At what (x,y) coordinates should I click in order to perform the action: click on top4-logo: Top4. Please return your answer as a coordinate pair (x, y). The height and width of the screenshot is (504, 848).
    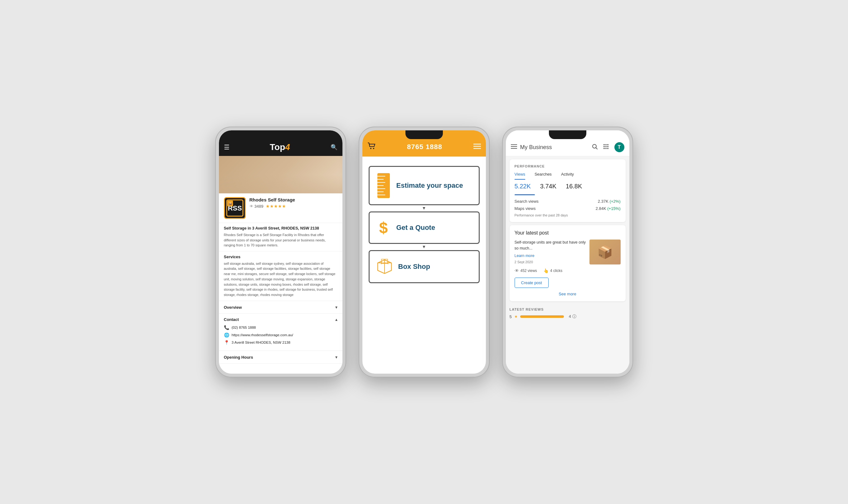
    Looking at the image, I should click on (280, 147).